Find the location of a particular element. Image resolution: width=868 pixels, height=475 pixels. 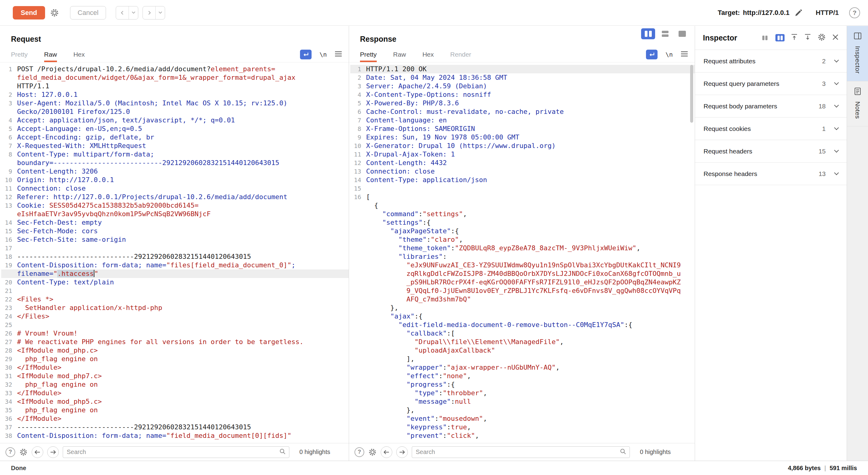

inspector-section-request-body-parameters: Request body parameters18 is located at coordinates (771, 106).